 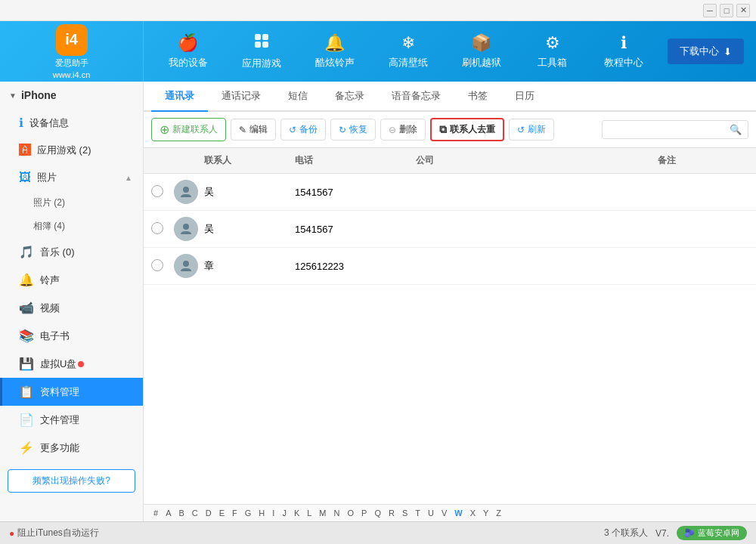 What do you see at coordinates (334, 43) in the screenshot?
I see `bell-icon: 🔔` at bounding box center [334, 43].